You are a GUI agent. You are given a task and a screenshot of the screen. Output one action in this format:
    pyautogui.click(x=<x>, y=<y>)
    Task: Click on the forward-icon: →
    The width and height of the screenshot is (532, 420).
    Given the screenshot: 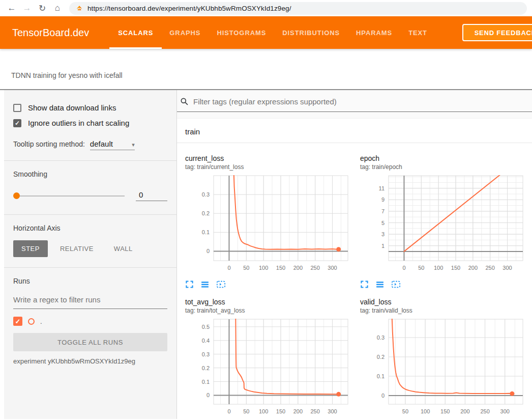 What is the action you would take?
    pyautogui.click(x=27, y=8)
    